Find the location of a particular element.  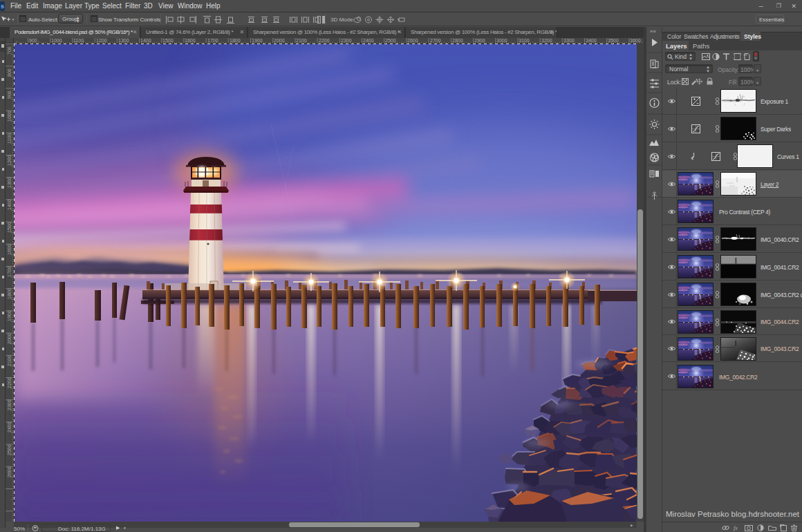

svg-text: 3500 is located at coordinates (613, 40).